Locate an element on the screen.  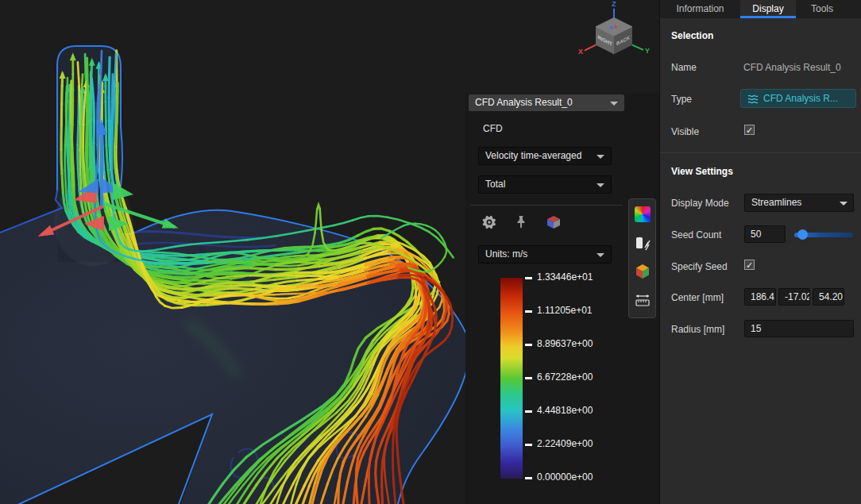
specify-seed-checkbox: ✓ is located at coordinates (750, 265).